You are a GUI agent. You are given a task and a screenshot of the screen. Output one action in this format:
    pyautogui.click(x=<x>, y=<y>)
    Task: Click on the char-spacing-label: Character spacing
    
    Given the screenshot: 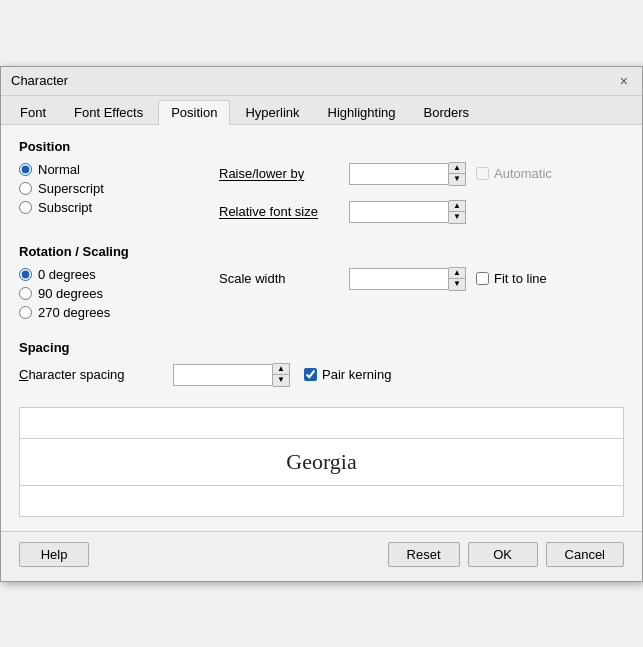 What is the action you would take?
    pyautogui.click(x=94, y=374)
    